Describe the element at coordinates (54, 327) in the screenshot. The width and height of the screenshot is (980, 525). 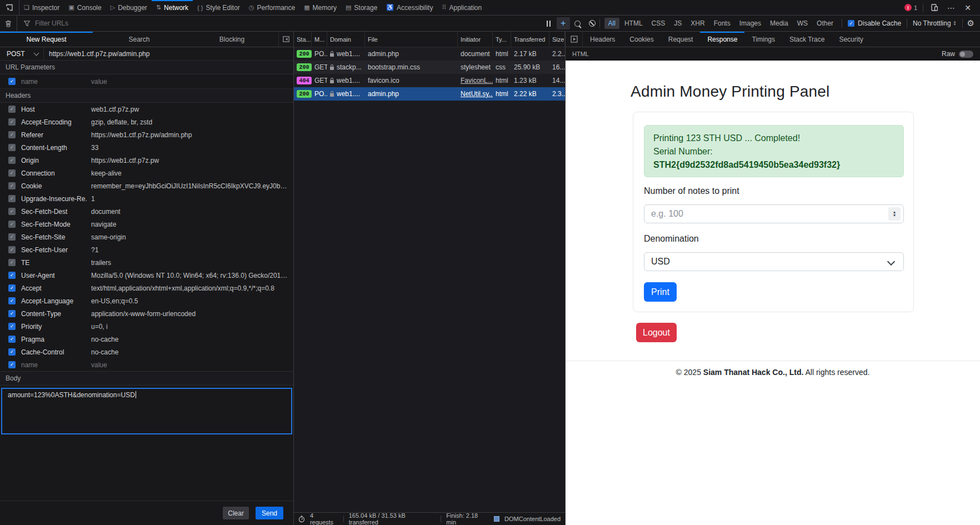
I see `header-name: Priority` at that location.